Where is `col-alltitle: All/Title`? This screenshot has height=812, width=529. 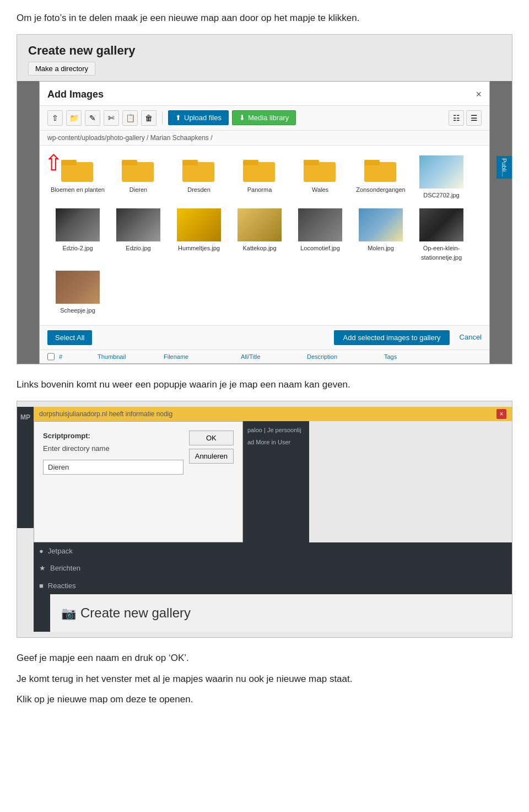
col-alltitle: All/Title is located at coordinates (263, 357).